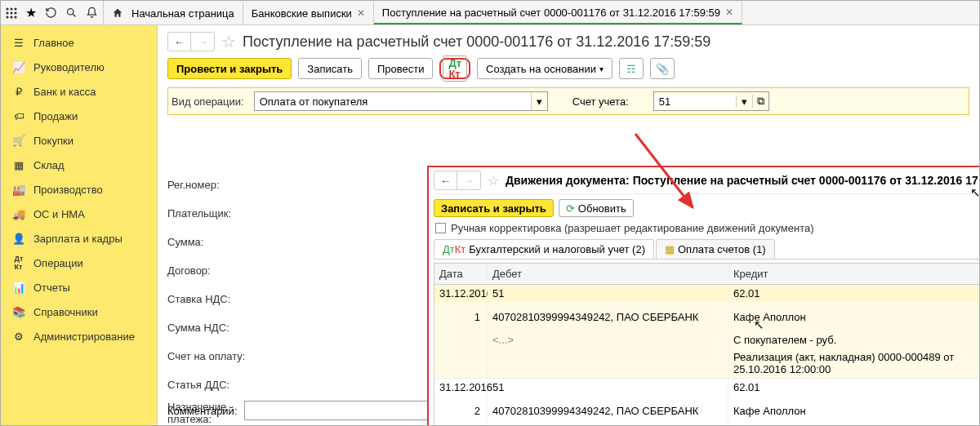  Describe the element at coordinates (401, 101) in the screenshot. I see `operation-type-field: ▾` at that location.